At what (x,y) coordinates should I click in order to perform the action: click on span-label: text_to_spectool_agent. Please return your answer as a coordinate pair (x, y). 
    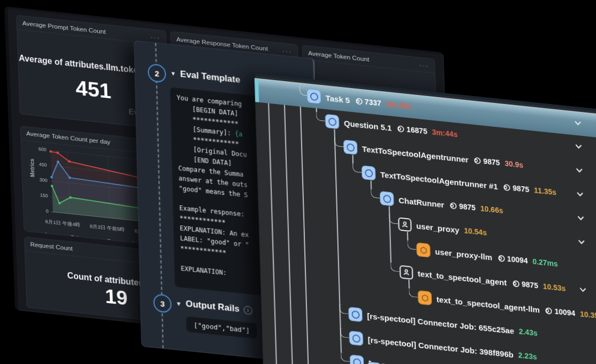
    Looking at the image, I should click on (462, 278).